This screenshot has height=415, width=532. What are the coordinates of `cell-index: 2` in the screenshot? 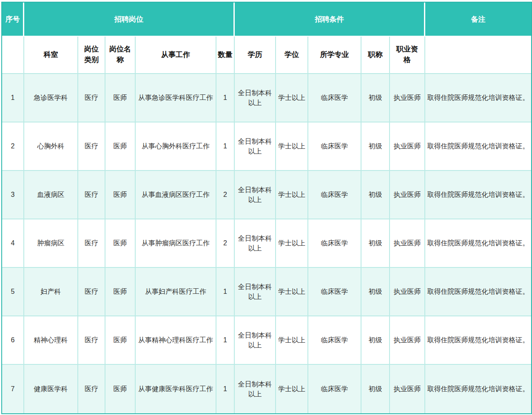 It's located at (13, 147).